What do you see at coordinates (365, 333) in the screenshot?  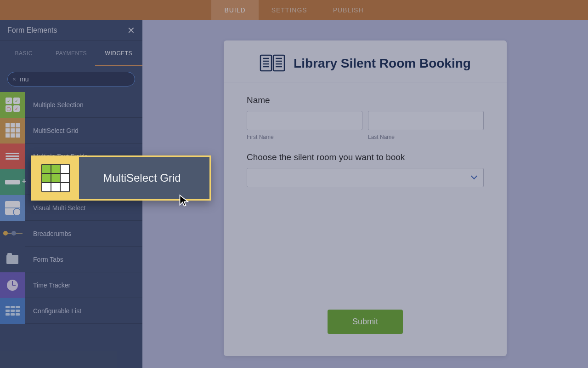 I see `form-footer: Submit` at bounding box center [365, 333].